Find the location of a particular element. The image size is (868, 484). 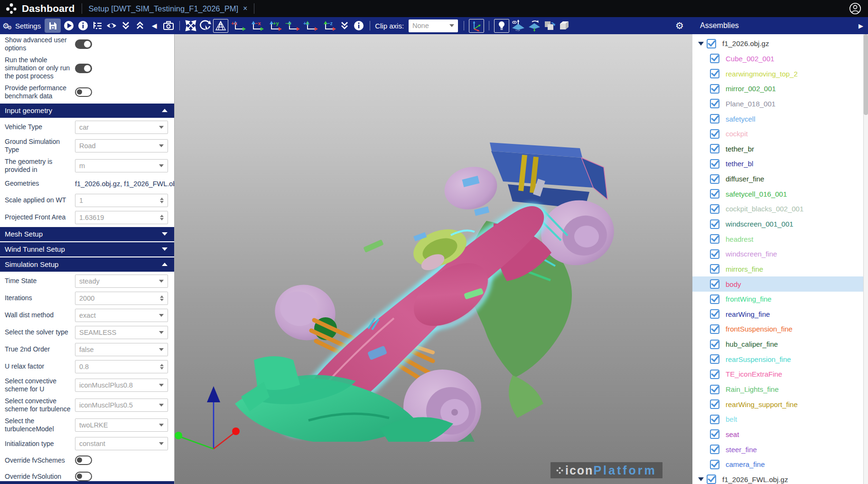

select-field: twoLRKE is located at coordinates (121, 425).